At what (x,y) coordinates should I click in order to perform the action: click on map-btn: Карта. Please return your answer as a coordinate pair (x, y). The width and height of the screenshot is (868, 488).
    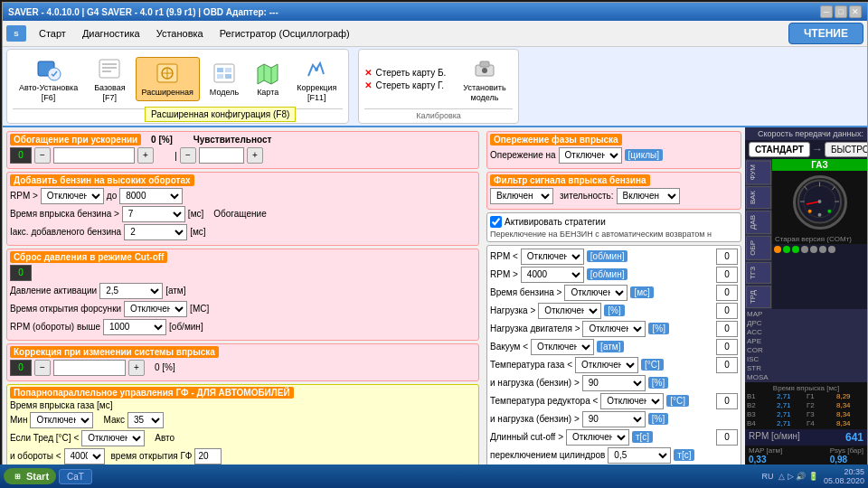
    Looking at the image, I should click on (268, 80).